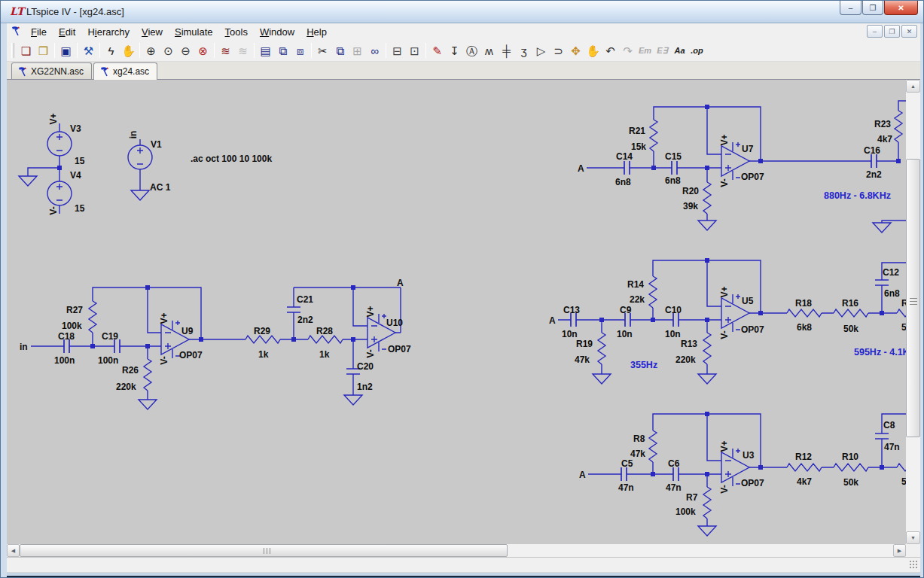 The image size is (924, 578). Describe the element at coordinates (22, 71) in the screenshot. I see `schematic-file-icon` at that location.